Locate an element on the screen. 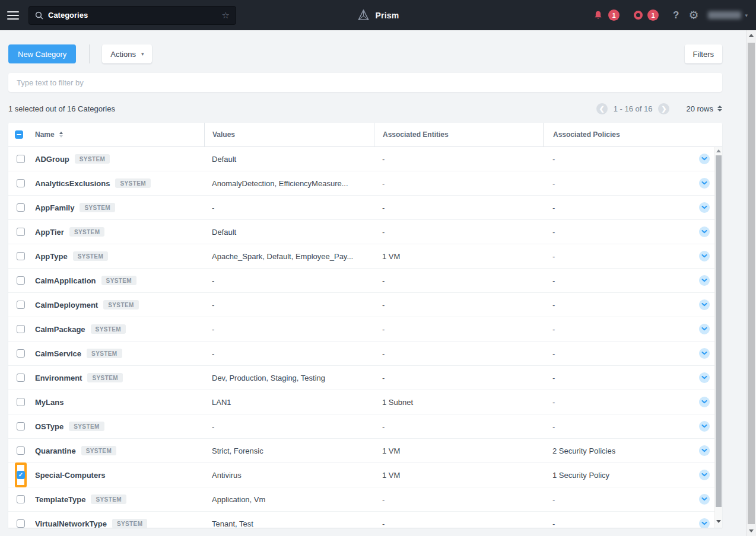 The width and height of the screenshot is (756, 536). table-row: ADGroup SYSTEM Default - - is located at coordinates (361, 159).